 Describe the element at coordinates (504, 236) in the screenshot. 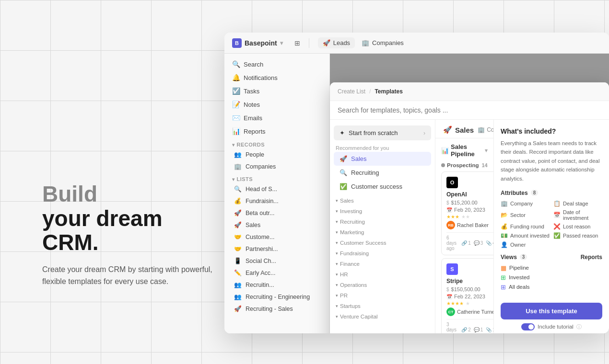

I see `amount-icon: 💵` at that location.